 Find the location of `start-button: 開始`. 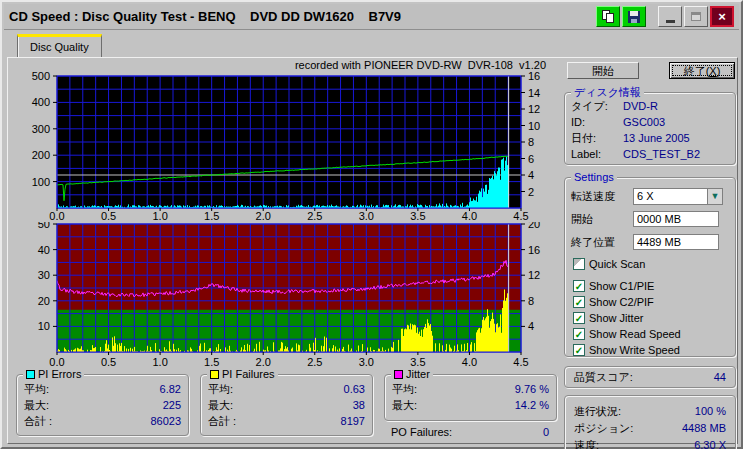

start-button: 開始 is located at coordinates (603, 70).